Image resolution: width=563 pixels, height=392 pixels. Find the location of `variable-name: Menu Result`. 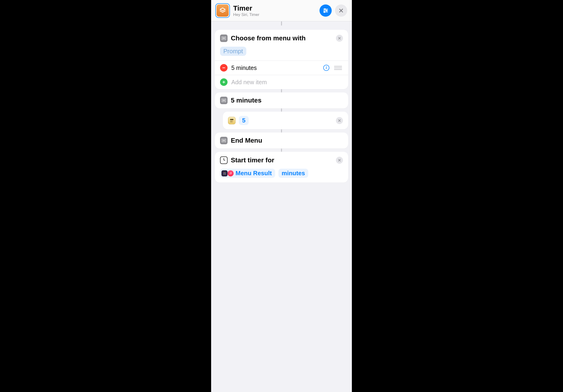

variable-name: Menu Result is located at coordinates (254, 173).